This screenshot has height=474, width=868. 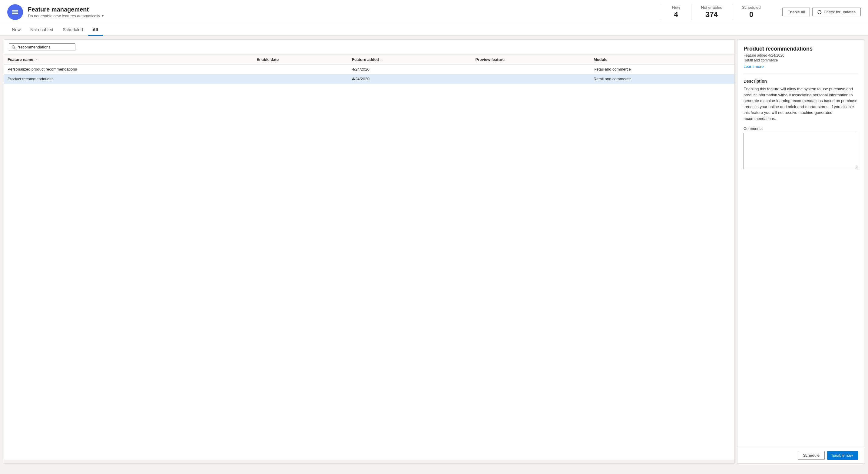 I want to click on cell-feature-name: Product recommendations, so click(x=129, y=79).